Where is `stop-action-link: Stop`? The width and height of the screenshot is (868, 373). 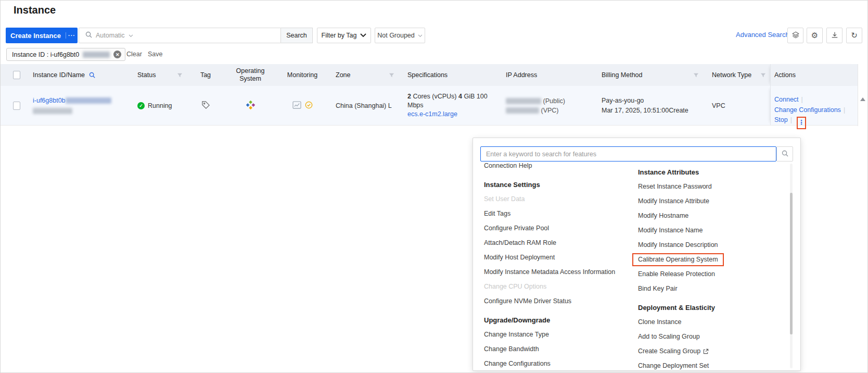
stop-action-link: Stop is located at coordinates (781, 120).